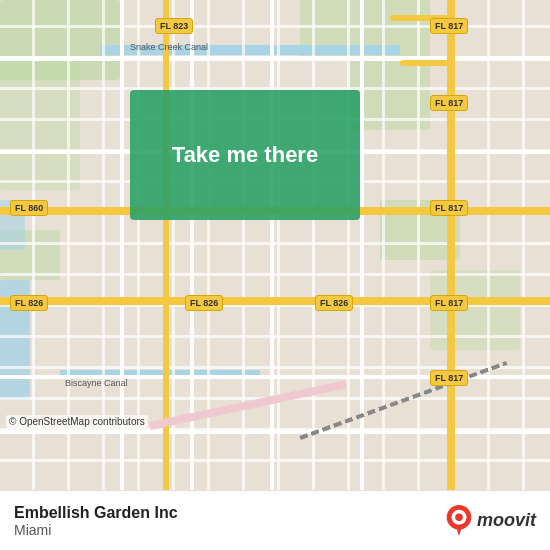  Describe the element at coordinates (506, 520) in the screenshot. I see `moovit-text: moovit` at that location.